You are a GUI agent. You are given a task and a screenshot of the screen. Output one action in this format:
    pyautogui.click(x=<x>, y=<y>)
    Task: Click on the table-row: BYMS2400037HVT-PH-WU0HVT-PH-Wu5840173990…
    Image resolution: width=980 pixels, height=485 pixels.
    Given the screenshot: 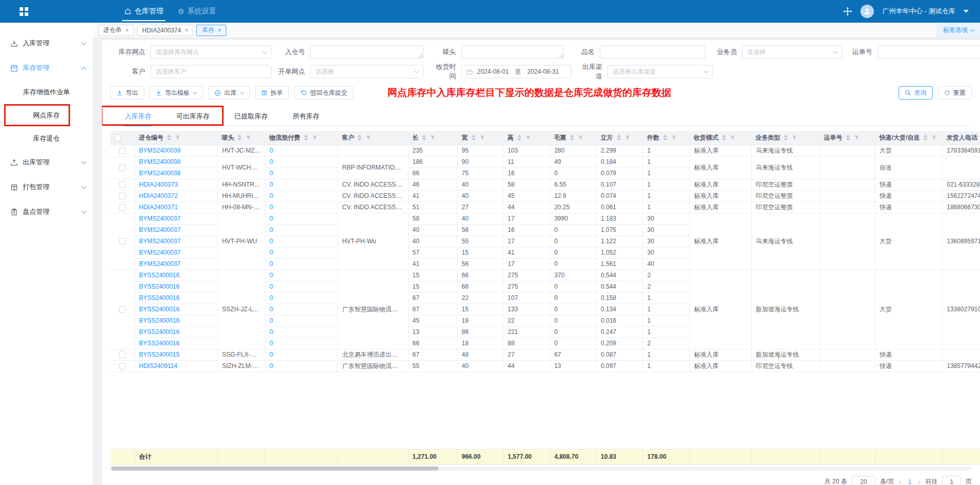 What is the action you would take?
    pyautogui.click(x=545, y=219)
    